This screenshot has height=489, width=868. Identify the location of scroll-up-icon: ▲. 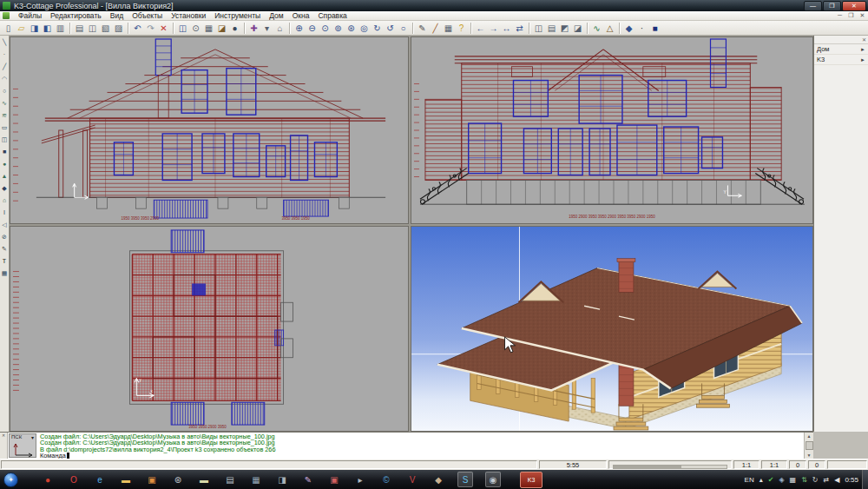
(809, 436).